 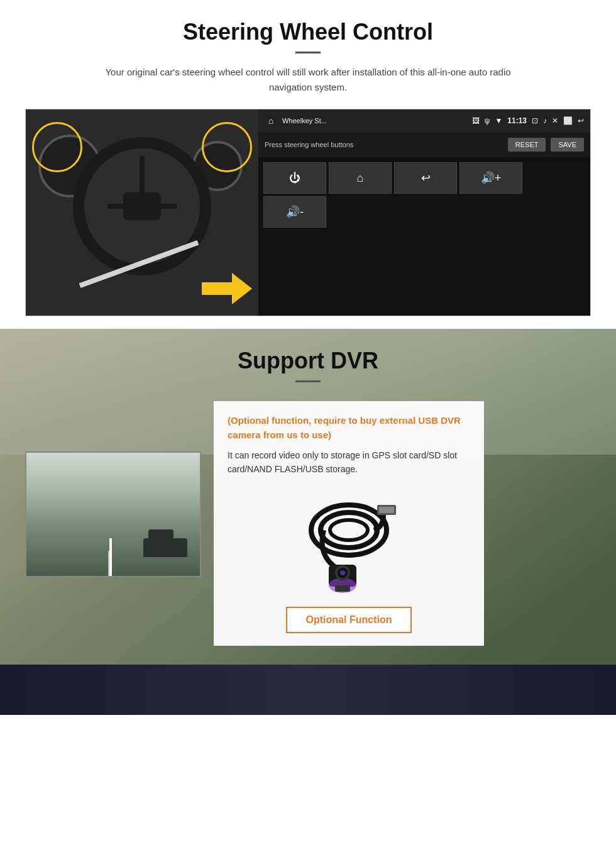 What do you see at coordinates (271, 121) in the screenshot?
I see `hu-home-icon: ⌂` at bounding box center [271, 121].